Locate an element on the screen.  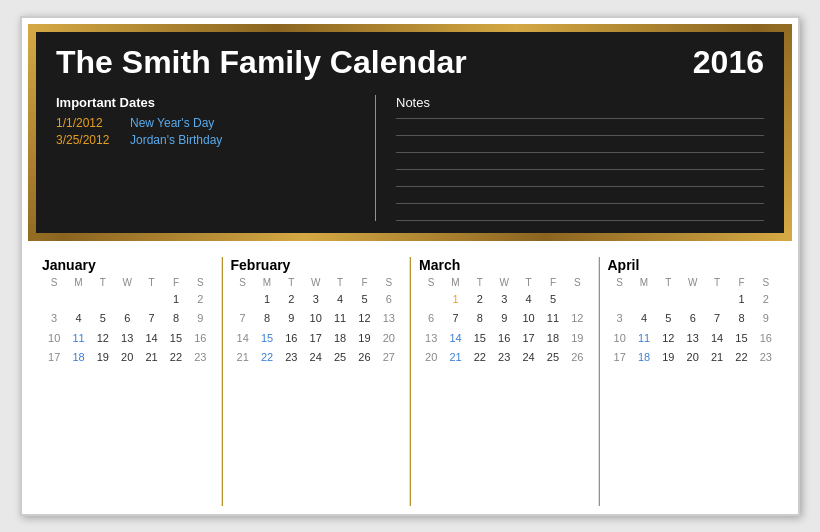
date-label-2: Jordan's Birthday is located at coordinates (176, 140).